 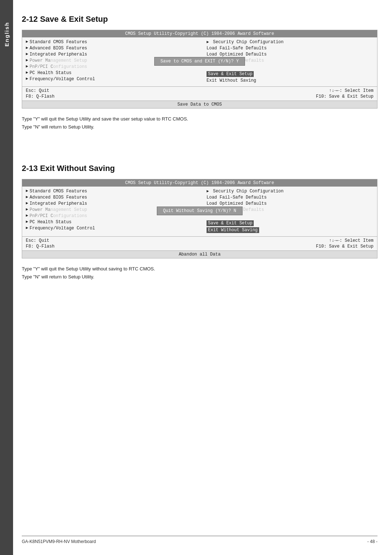 I want to click on section2-desc-line1: Type "Y" will quit the Setup Utility wit…, so click(x=200, y=269).